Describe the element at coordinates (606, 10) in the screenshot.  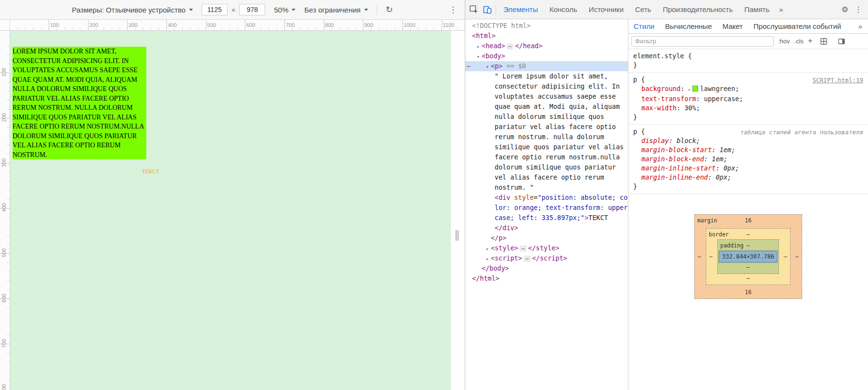
I see `devtools-tab: Источники` at that location.